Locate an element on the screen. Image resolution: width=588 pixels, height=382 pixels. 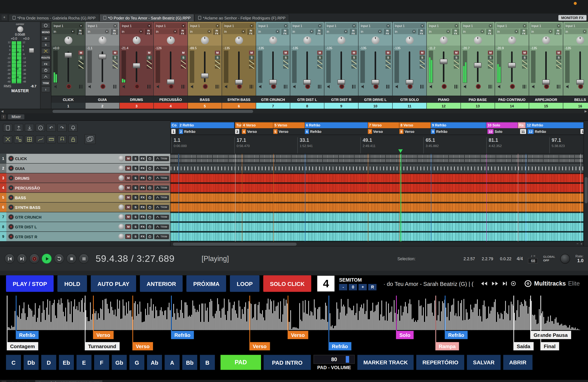
channel-record-arm-button is located at coordinates (205, 86).